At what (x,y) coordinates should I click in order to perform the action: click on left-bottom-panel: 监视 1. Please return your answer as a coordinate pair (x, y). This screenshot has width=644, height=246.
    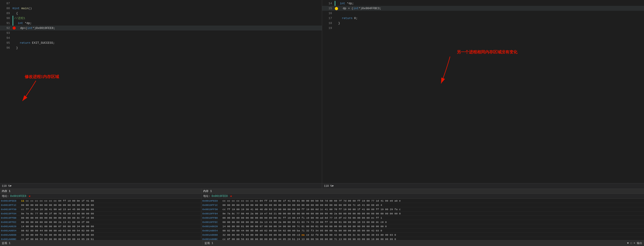
    Looking at the image, I should click on (102, 243).